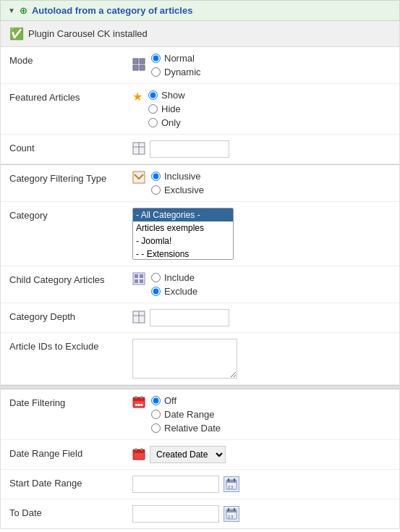 The width and height of the screenshot is (400, 532). Describe the element at coordinates (12, 10) in the screenshot. I see `collapse-icon: ▼` at that location.